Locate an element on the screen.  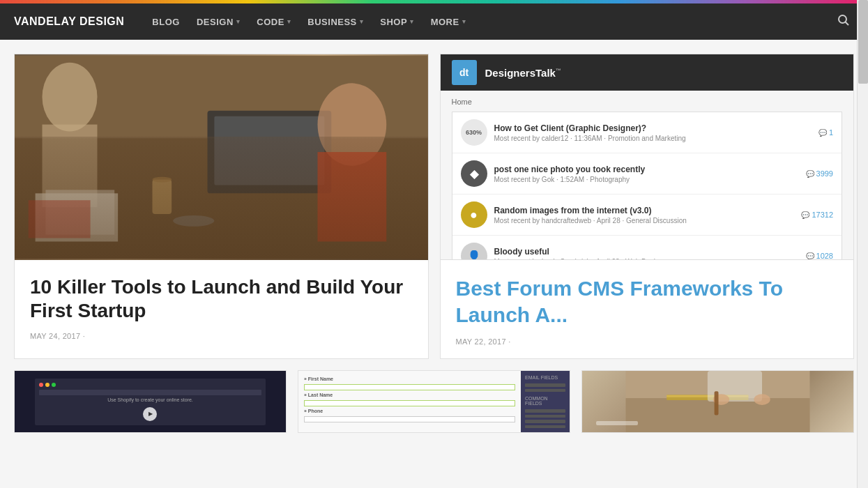
preview-card-shopify: Use Shopify to create your online store. is located at coordinates (151, 402).